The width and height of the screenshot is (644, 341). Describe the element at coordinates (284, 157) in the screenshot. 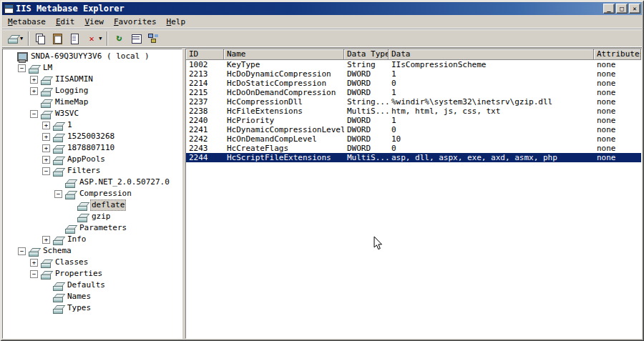

I see `cell-name: HcScriptFileExtensions` at that location.